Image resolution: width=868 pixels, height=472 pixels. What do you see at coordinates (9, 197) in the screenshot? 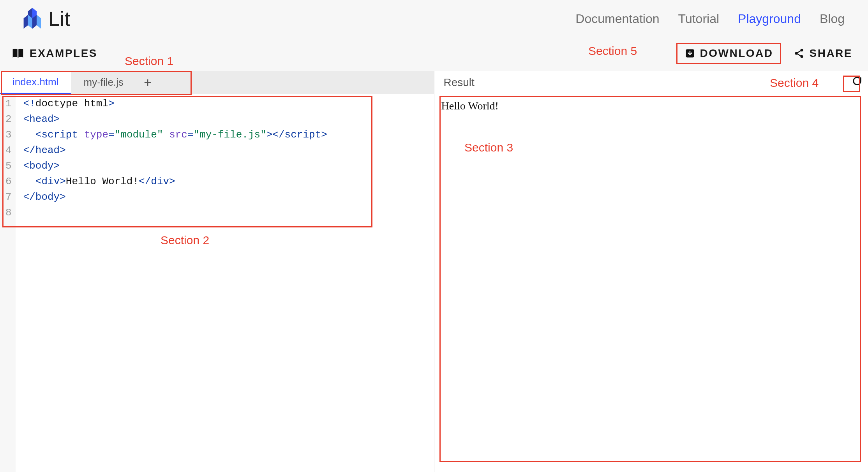
I see `line-number: 7` at bounding box center [9, 197].